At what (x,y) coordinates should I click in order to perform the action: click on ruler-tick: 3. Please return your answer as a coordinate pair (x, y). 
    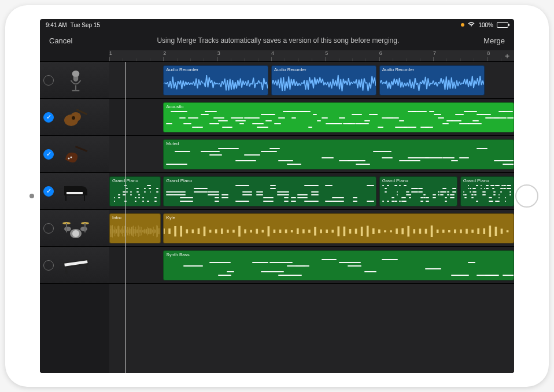
    Looking at the image, I should click on (219, 56).